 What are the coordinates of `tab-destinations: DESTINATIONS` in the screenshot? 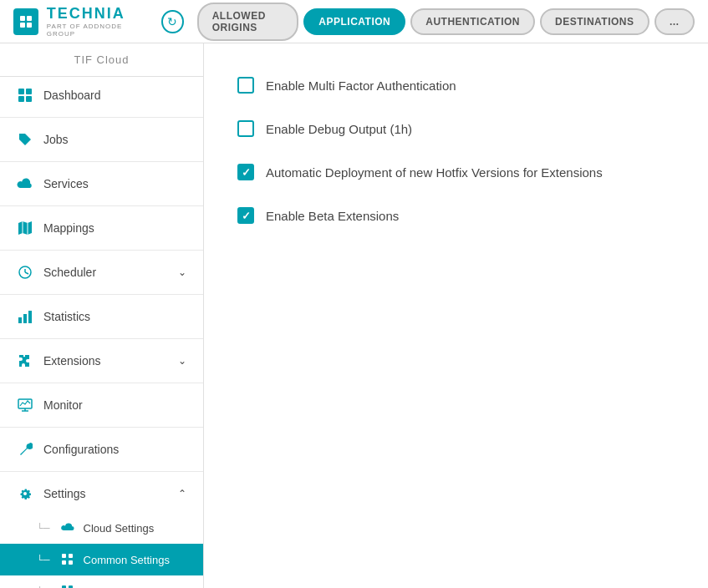 It's located at (594, 22).